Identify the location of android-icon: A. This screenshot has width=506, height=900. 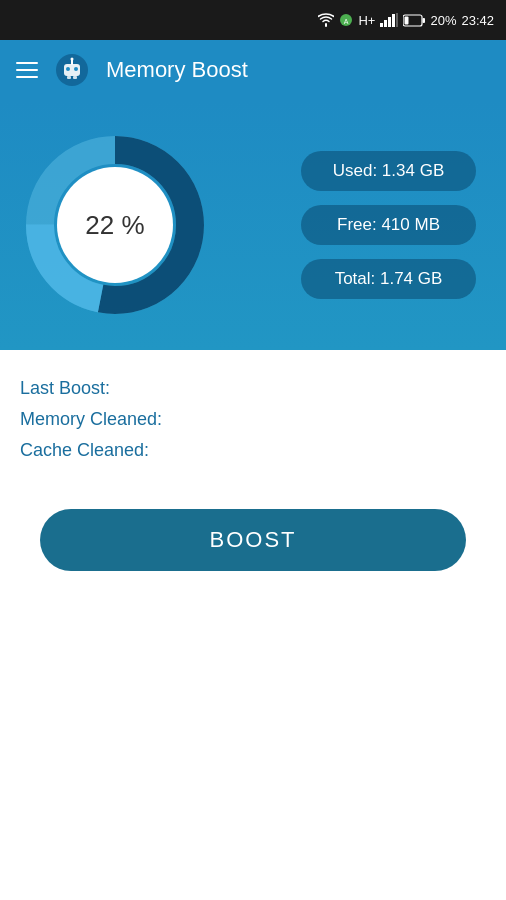
(346, 20).